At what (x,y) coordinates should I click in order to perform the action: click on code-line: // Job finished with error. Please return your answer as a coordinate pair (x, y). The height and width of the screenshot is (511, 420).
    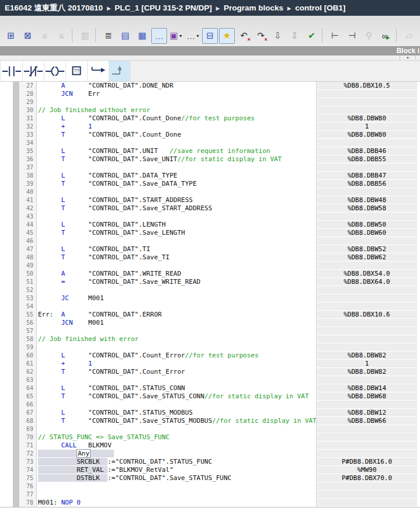
    Looking at the image, I should click on (176, 339).